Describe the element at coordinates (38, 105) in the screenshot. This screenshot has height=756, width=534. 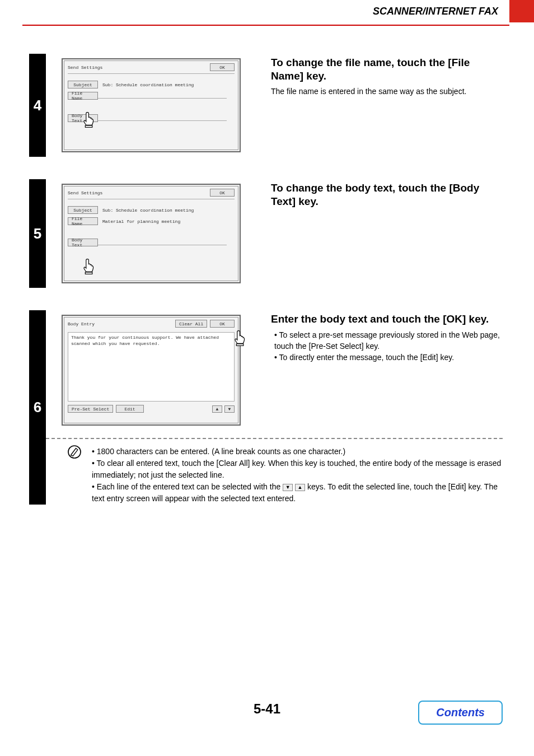
I see `step-number: 4` at that location.